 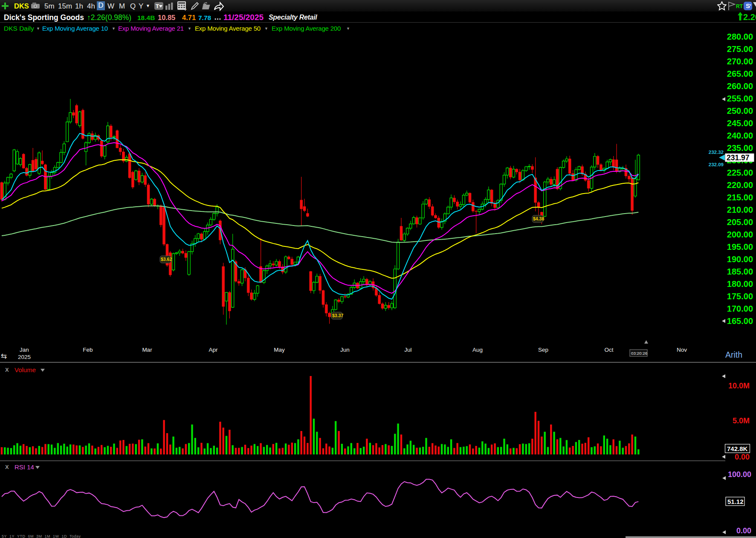 I want to click on svg-text: 270.00, so click(x=740, y=61).